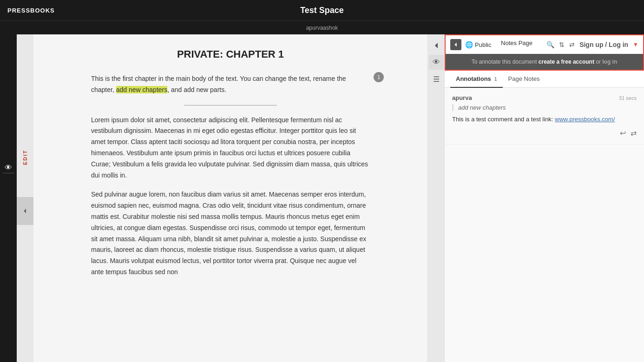 The height and width of the screenshot is (362, 644). I want to click on left-panel: EDIT, so click(25, 198).